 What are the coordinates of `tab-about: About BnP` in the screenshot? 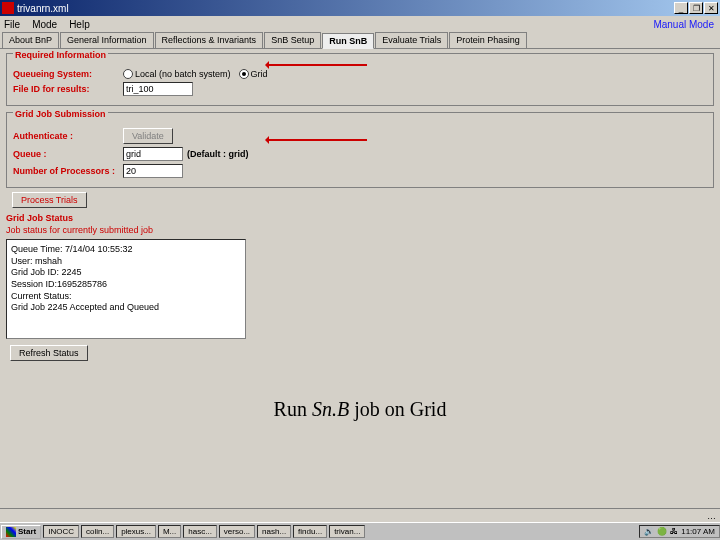 It's located at (30, 40).